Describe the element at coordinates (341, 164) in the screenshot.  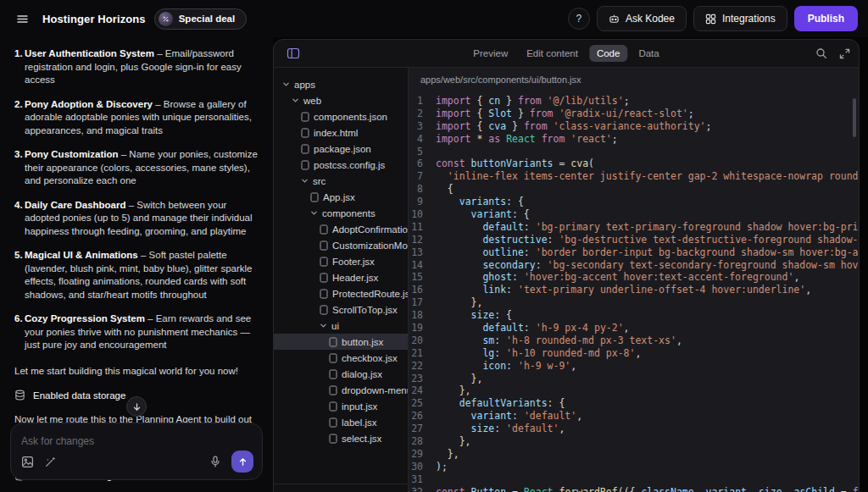
I see `tree-item-postcss.config.js: postcss.config.js` at that location.